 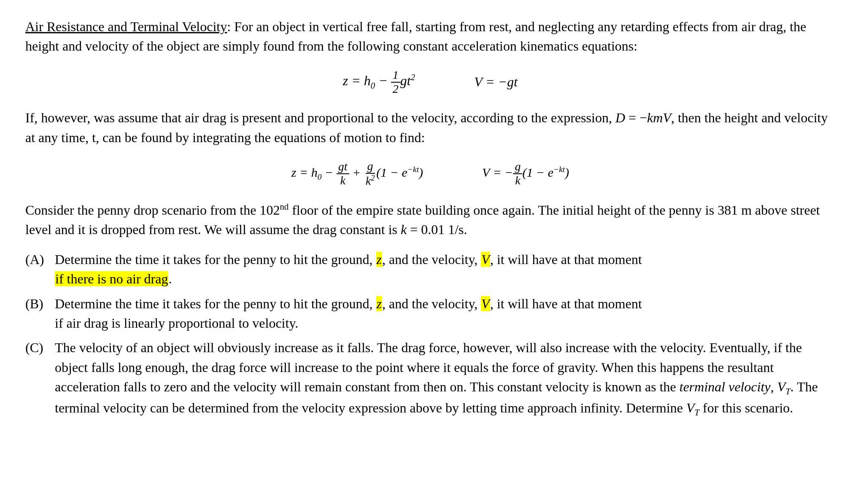 I want to click on title-text: Air Resistance and Terminal Velocity, so click(x=126, y=27).